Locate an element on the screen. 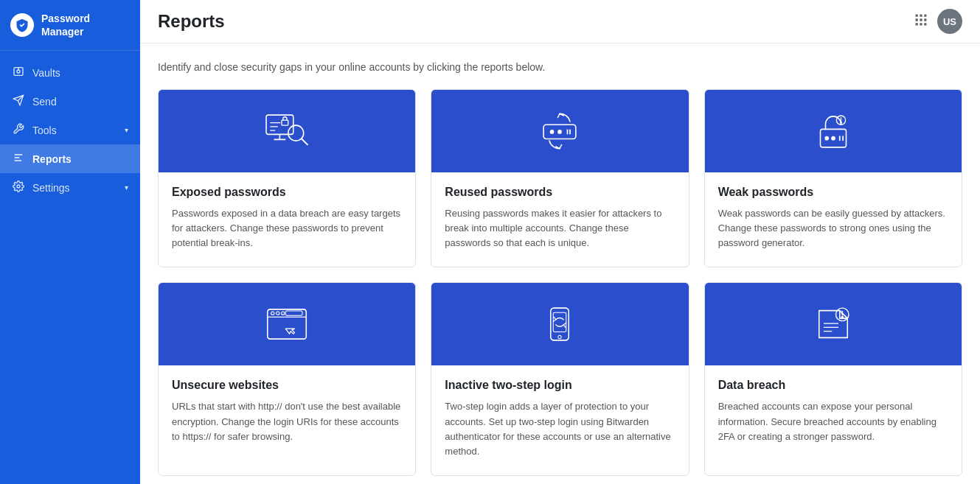 This screenshot has width=980, height=484. tools-icon is located at coordinates (18, 130).